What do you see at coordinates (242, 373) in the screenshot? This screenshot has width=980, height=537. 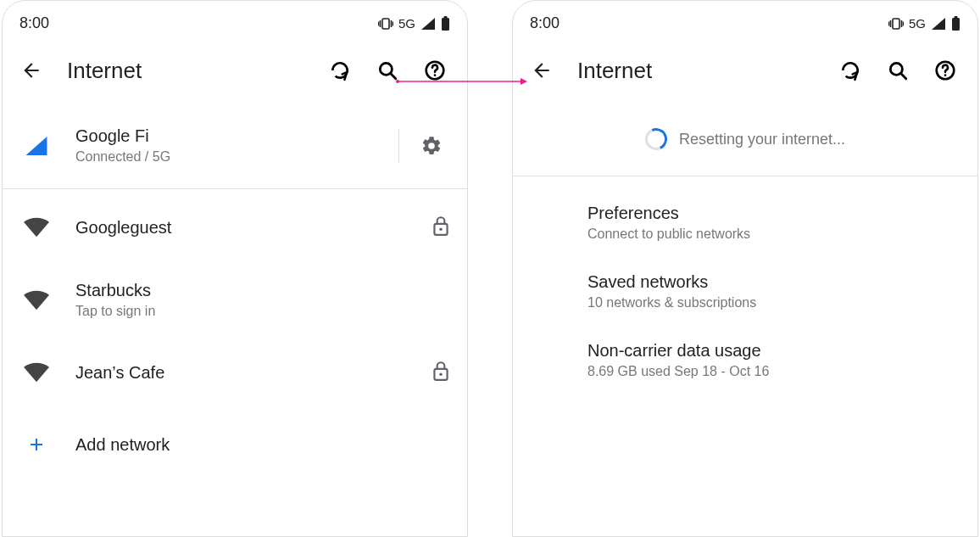 I see `wifi-name: Jean’s Cafe` at bounding box center [242, 373].